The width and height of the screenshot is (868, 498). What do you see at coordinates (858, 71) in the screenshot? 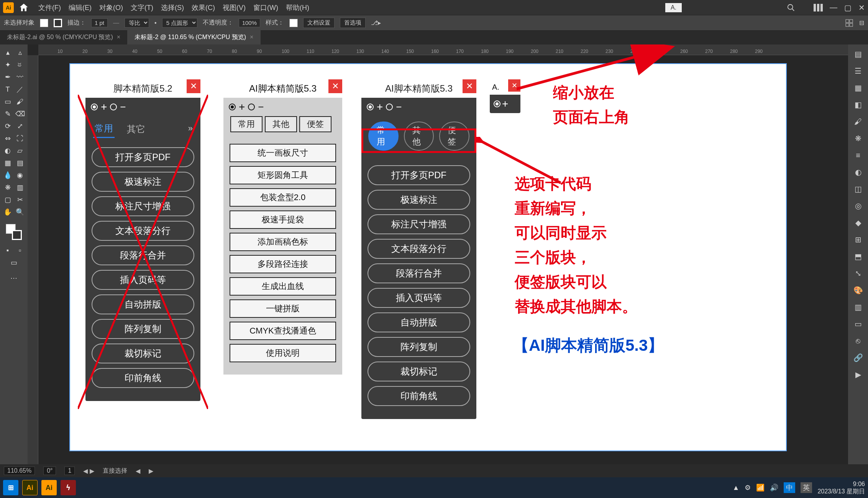
I see `layers-icon: ☰` at bounding box center [858, 71].